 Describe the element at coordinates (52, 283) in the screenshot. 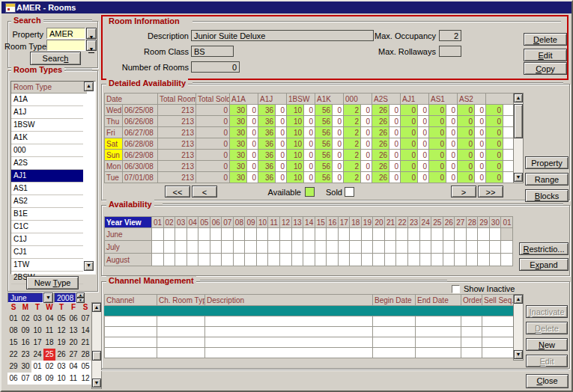

I see `new-type-button: New Type` at that location.